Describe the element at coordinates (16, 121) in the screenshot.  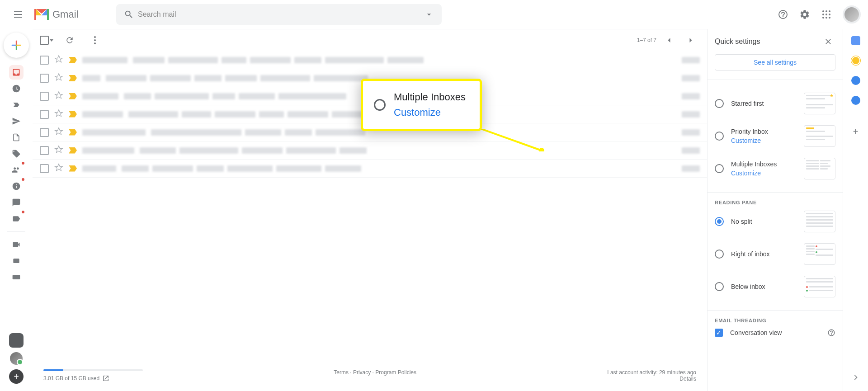
I see `sent-nav-icon` at that location.